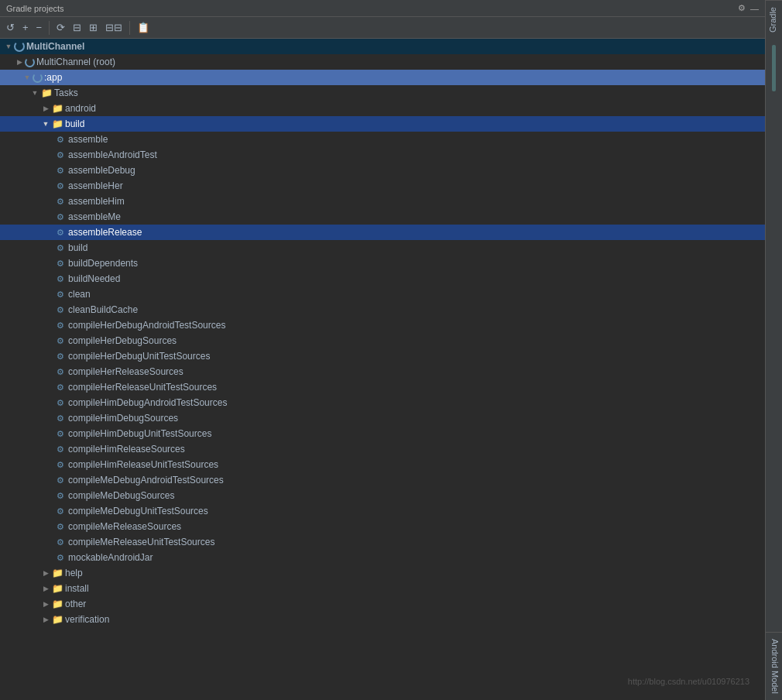 Image resolution: width=782 pixels, height=700 pixels. Describe the element at coordinates (775, 666) in the screenshot. I see `android-model-tab-label: Android Model` at that location.